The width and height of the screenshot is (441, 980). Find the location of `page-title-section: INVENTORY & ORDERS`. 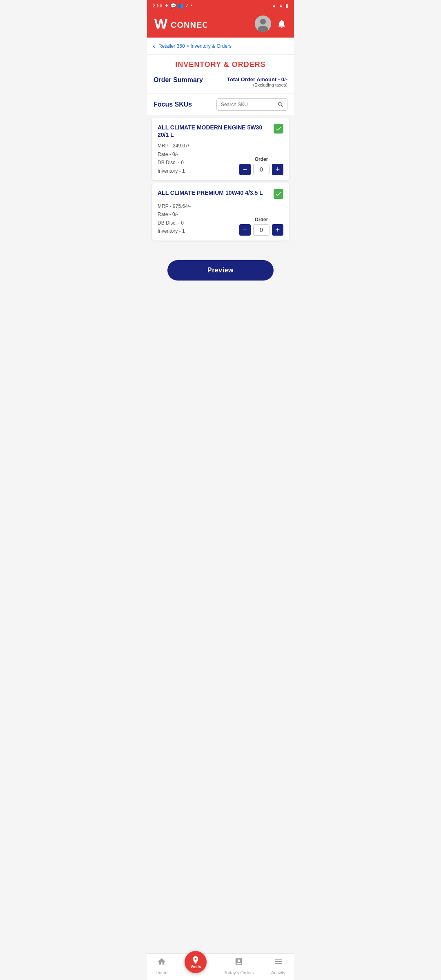

page-title-section: INVENTORY & ORDERS is located at coordinates (220, 64).